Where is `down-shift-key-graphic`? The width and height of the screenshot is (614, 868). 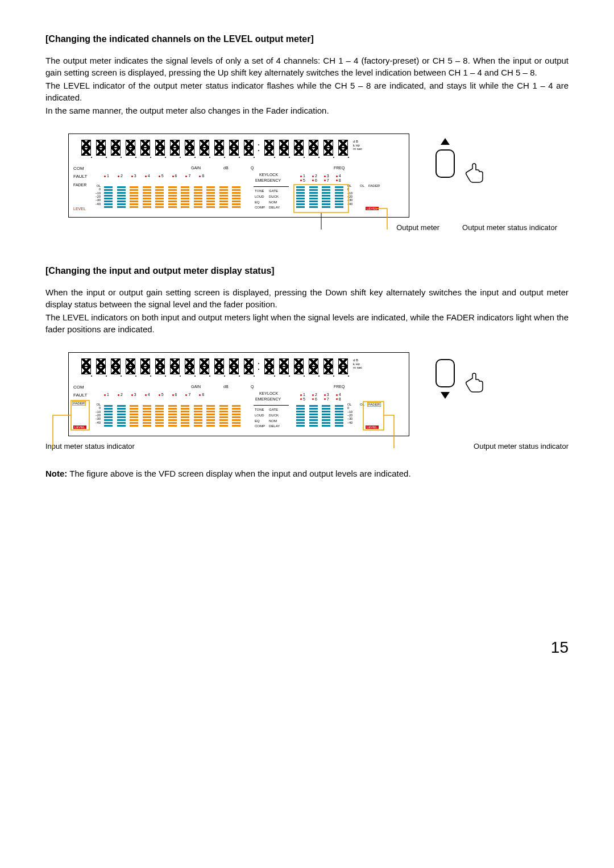 down-shift-key-graphic is located at coordinates (448, 373).